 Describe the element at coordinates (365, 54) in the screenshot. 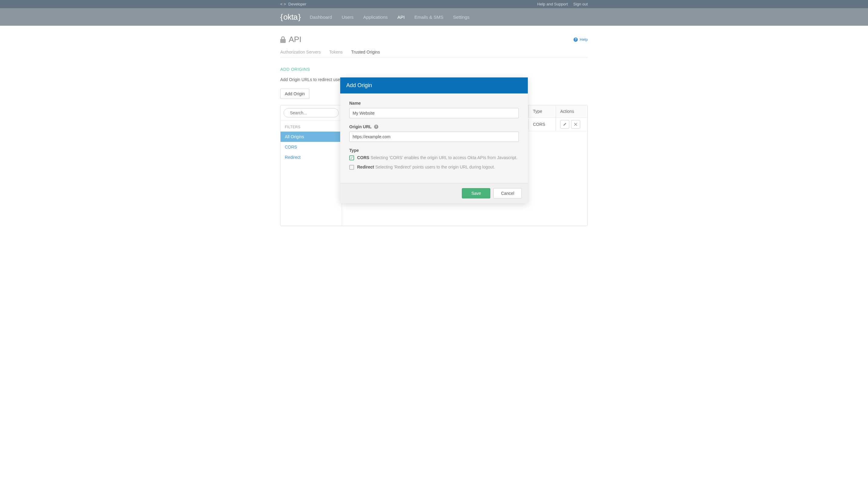

I see `tab-trusted-origins: Trusted Origins` at that location.